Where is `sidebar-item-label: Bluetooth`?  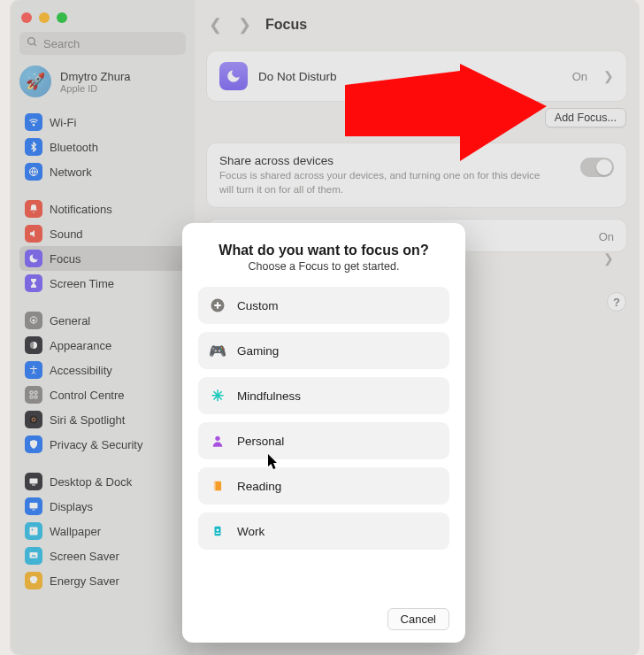
sidebar-item-label: Bluetooth is located at coordinates (74, 147).